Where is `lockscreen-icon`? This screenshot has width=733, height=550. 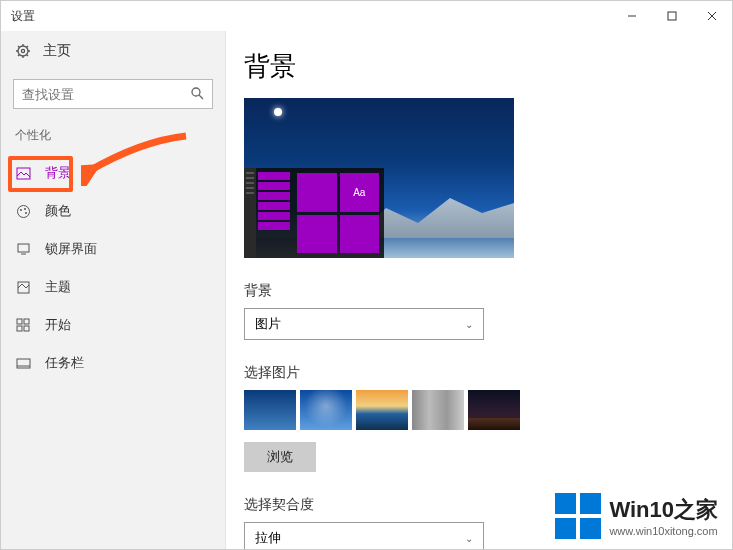
lockscreen-icon is located at coordinates (23, 250).